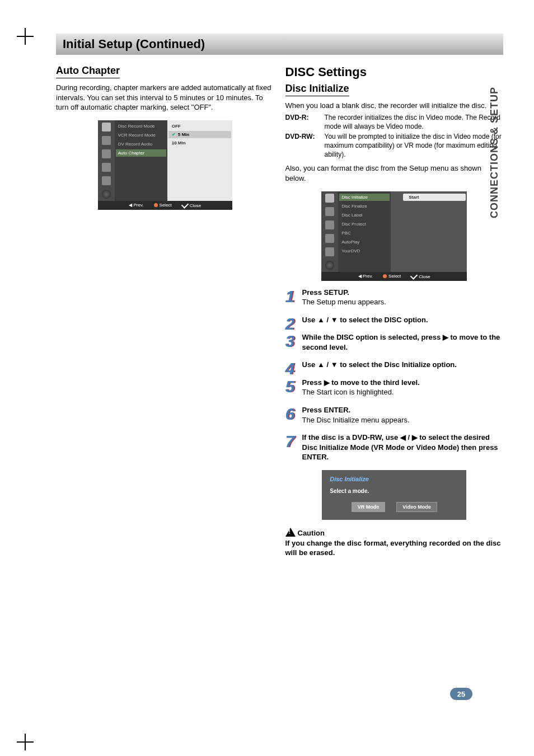  Describe the element at coordinates (368, 507) in the screenshot. I see `dialog-btn-vr-mode: VR Mode` at that location.